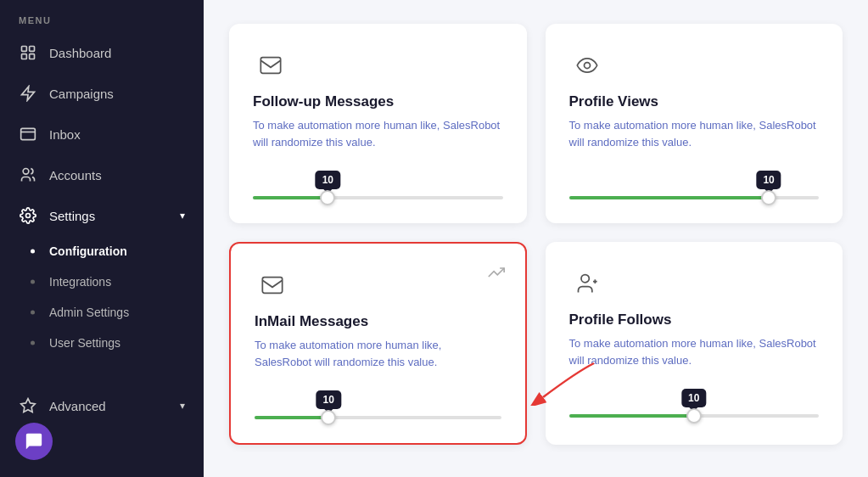 The width and height of the screenshot is (868, 477). What do you see at coordinates (28, 53) in the screenshot?
I see `dashboard-icon` at bounding box center [28, 53].